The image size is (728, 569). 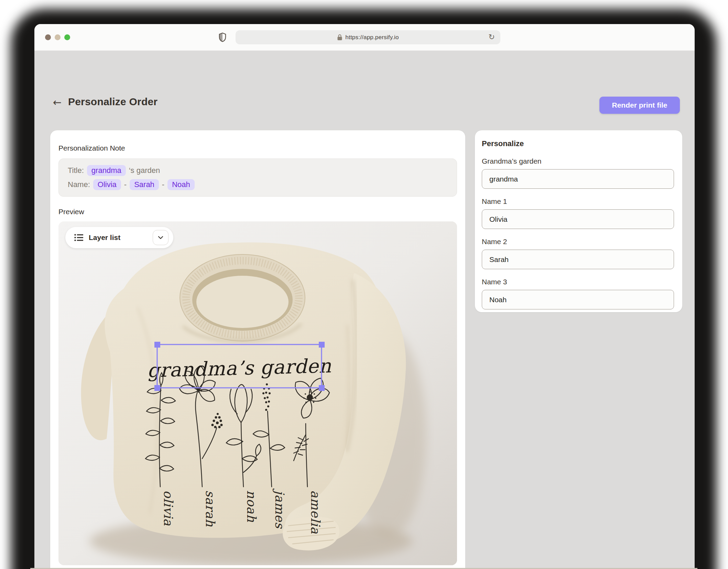 What do you see at coordinates (258, 177) in the screenshot?
I see `personalization-note-box: Title: grandma ‘s garden Name: Olivia - …` at bounding box center [258, 177].